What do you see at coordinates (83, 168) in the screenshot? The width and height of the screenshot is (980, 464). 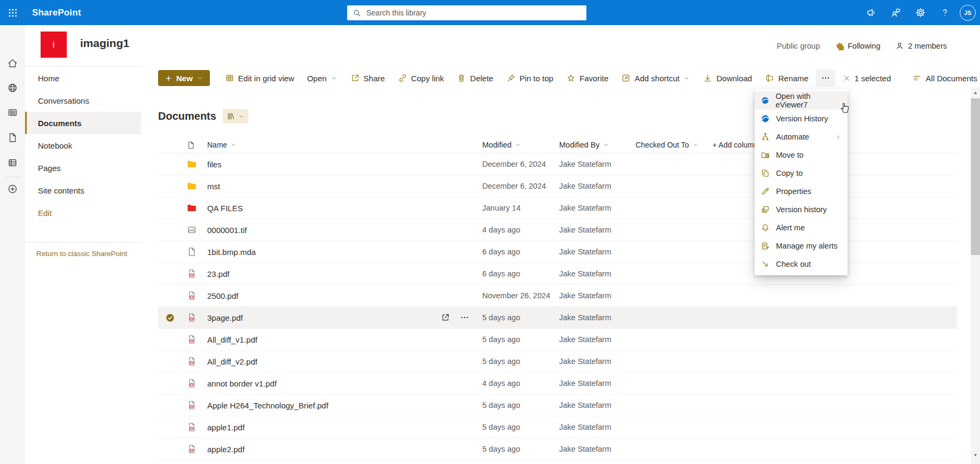 I see `sidebar-item-pages: Pages` at bounding box center [83, 168].